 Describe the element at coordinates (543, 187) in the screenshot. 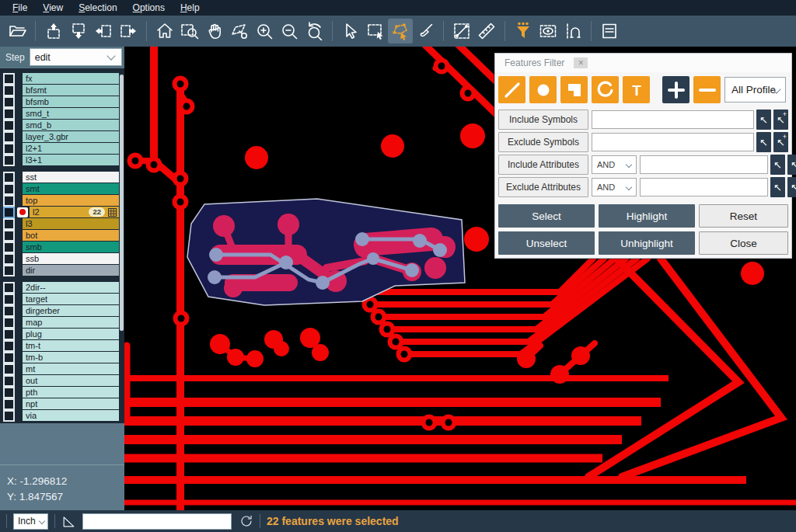

I see `exclude-attributes-button: Exclude Attributes` at that location.